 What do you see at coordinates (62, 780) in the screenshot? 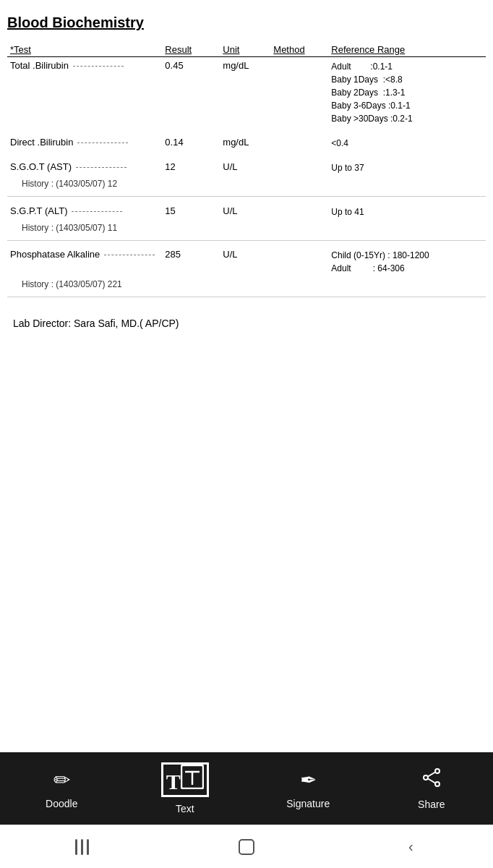
I see `doodle-icon: ✏` at bounding box center [62, 780].